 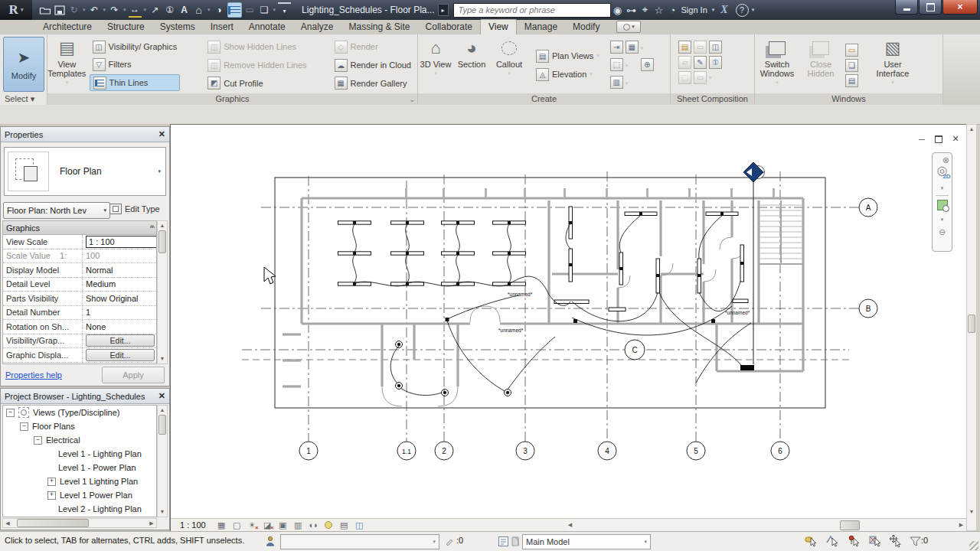 What do you see at coordinates (80, 468) in the screenshot?
I see `tree-item-view: Level 1 - Power Plan` at bounding box center [80, 468].